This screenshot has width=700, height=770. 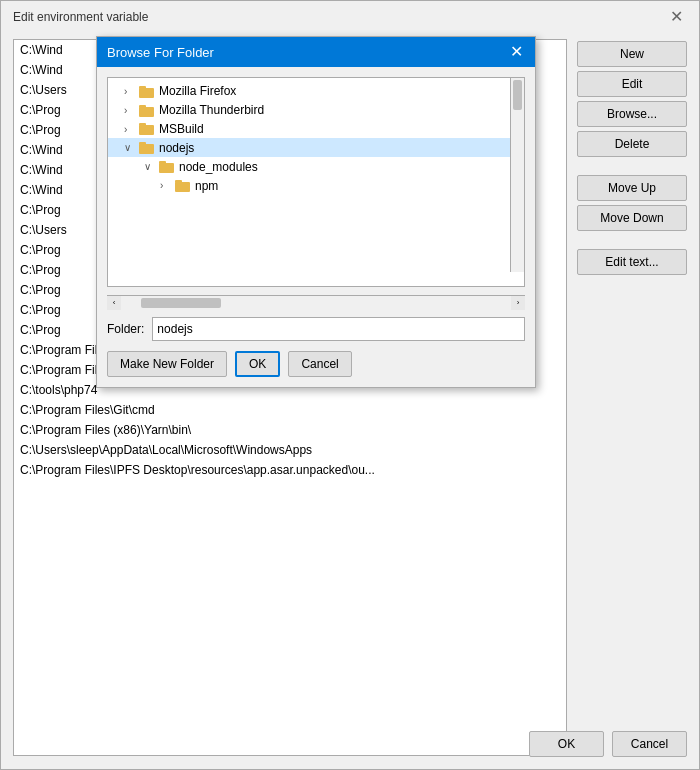 I want to click on list-item: C:\Program Files (x86)\Yarn\bin\, so click(x=290, y=430).